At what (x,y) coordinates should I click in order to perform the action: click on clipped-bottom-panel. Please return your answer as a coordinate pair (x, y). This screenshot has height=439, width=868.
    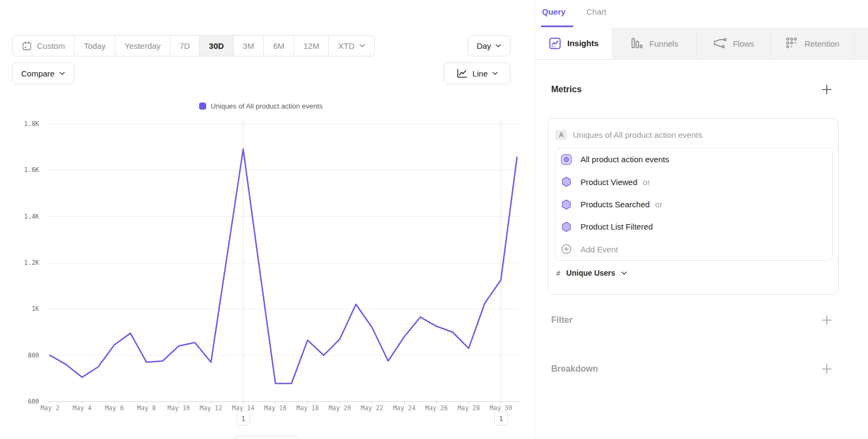
    Looking at the image, I should click on (267, 437).